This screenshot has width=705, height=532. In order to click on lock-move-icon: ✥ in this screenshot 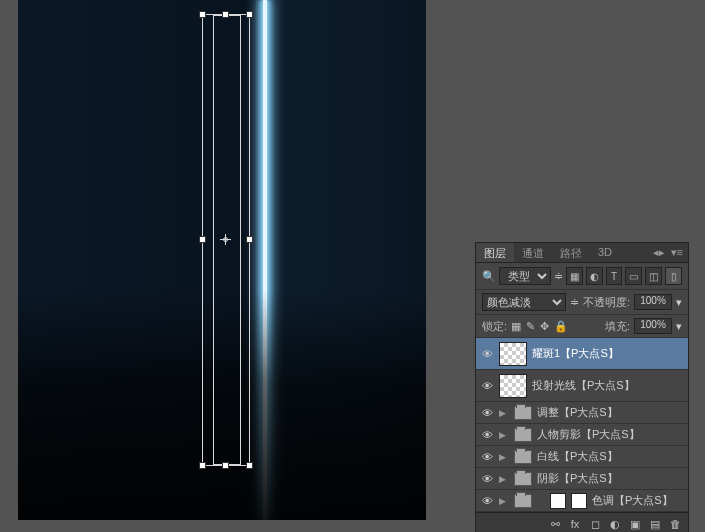, I will do `click(544, 326)`.